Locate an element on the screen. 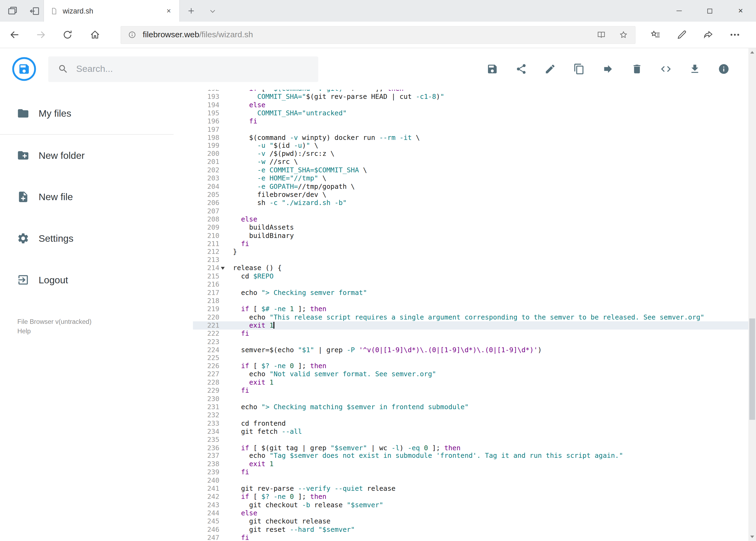 The image size is (756, 541). code-line: 194 else is located at coordinates (471, 105).